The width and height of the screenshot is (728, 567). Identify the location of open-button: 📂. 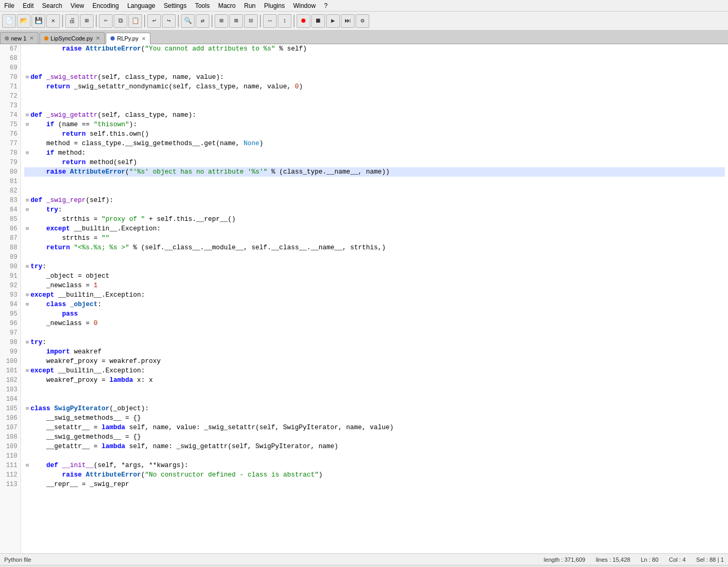
(24, 21).